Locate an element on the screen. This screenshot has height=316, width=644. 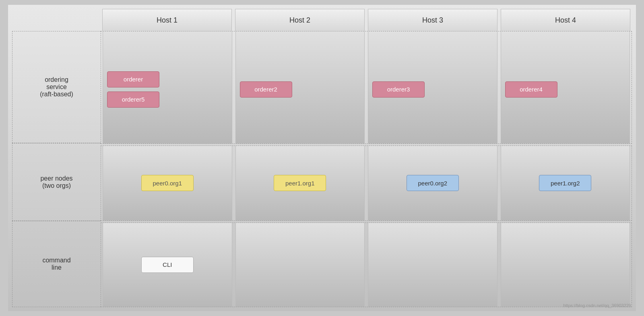
peer-label: peer nodes (two orgs) is located at coordinates (56, 182).